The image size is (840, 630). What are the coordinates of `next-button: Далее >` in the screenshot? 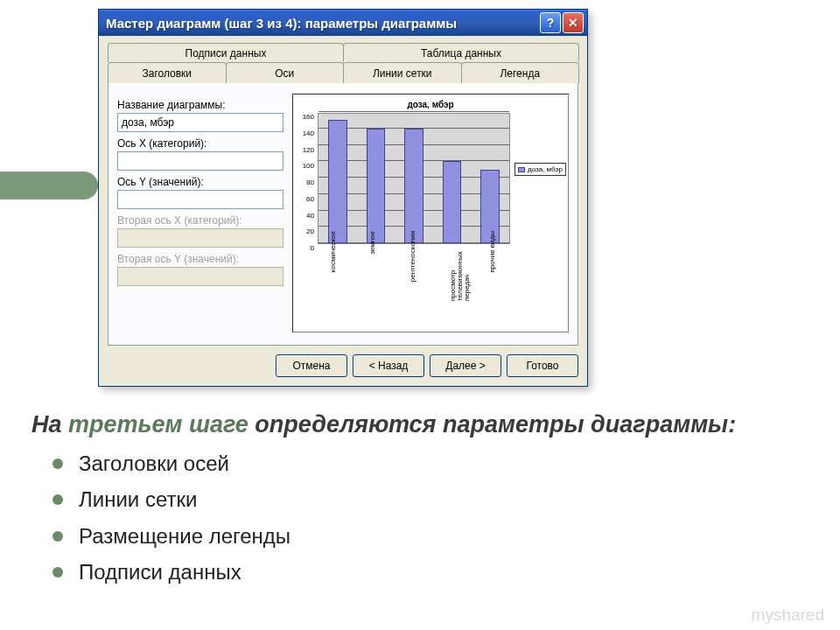 It's located at (466, 366).